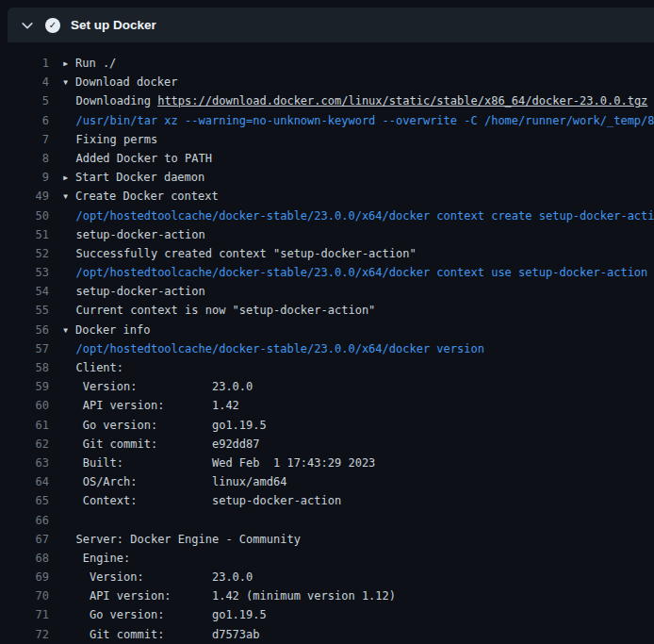 This screenshot has width=654, height=644. I want to click on log-text: Git commit: e92dd87, so click(358, 444).